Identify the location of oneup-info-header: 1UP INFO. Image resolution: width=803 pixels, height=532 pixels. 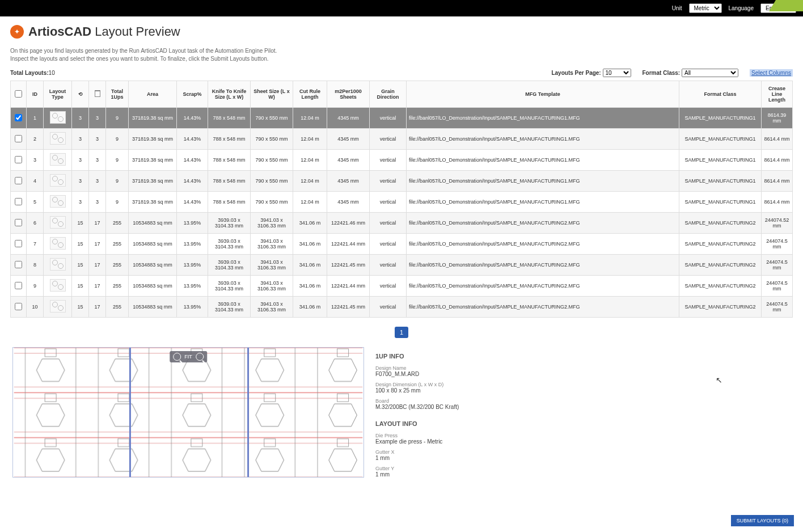
(583, 356).